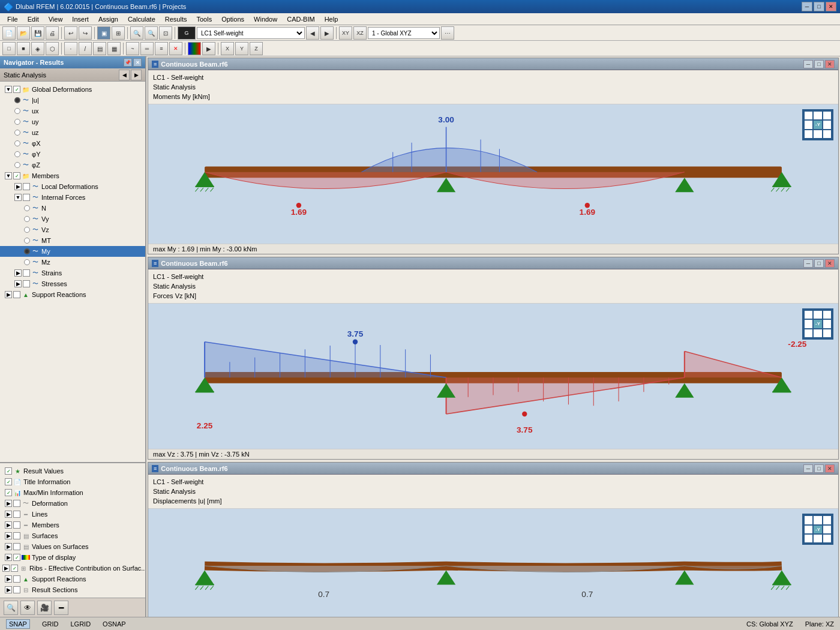 This screenshot has height=630, width=840. I want to click on cb-global-deform: ✓, so click(17, 89).